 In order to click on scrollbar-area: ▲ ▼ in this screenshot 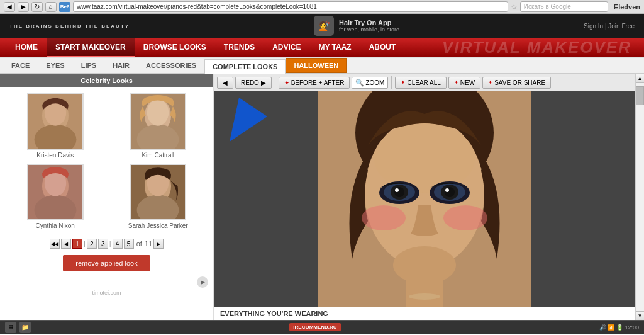, I will do `click(640, 197)`.